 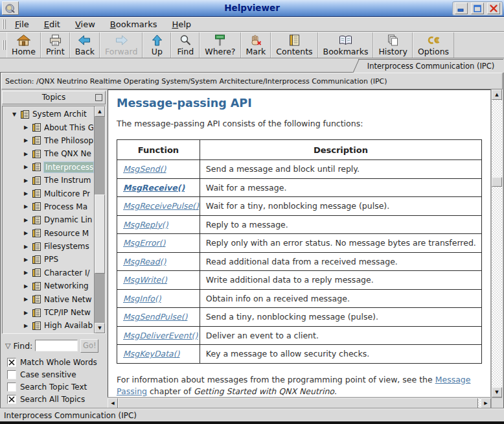 What do you see at coordinates (56, 346) in the screenshot?
I see `find-input` at bounding box center [56, 346].